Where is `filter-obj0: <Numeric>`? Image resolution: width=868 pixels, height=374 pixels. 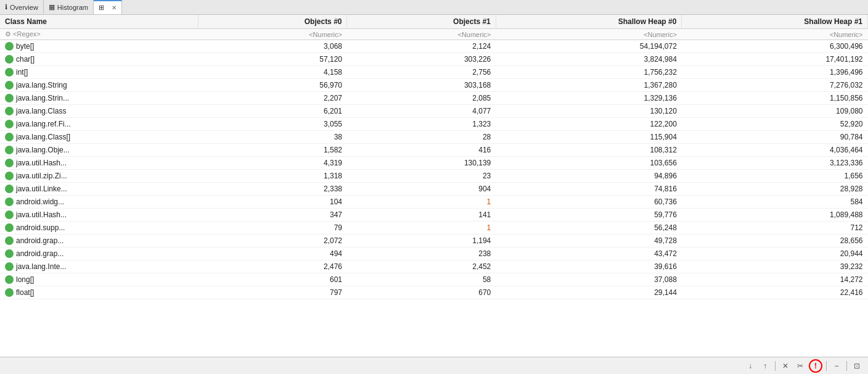 filter-obj0: <Numeric> is located at coordinates (272, 35).